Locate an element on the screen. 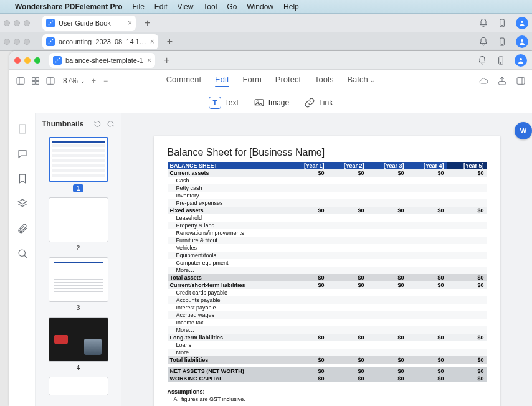 The image size is (532, 406). menu-go: Go is located at coordinates (232, 7).